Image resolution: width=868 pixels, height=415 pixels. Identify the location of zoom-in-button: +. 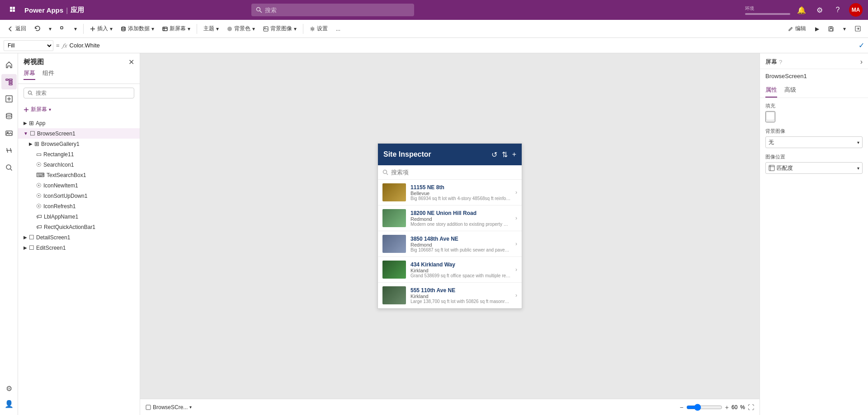
(727, 407).